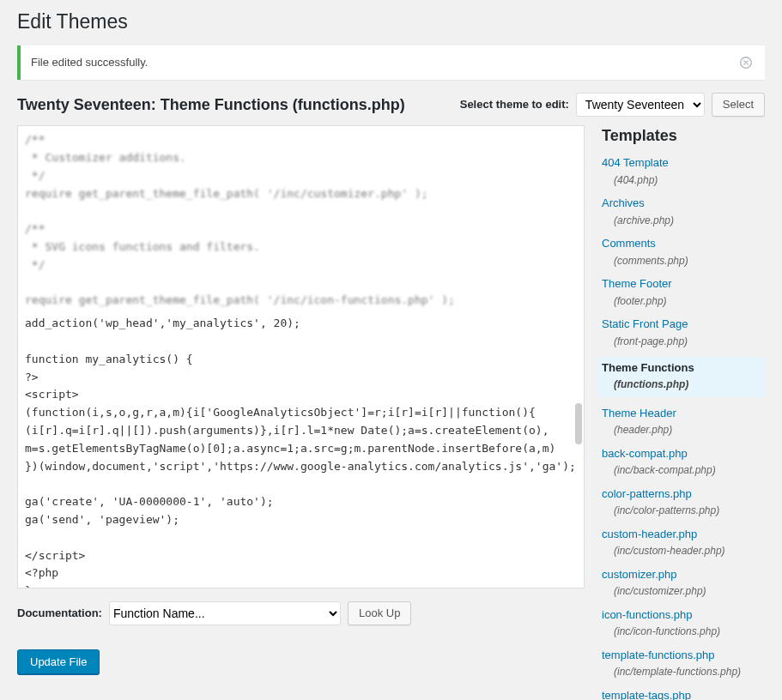  What do you see at coordinates (683, 333) in the screenshot?
I see `template-item: Static Front Page(front-page.php)` at bounding box center [683, 333].